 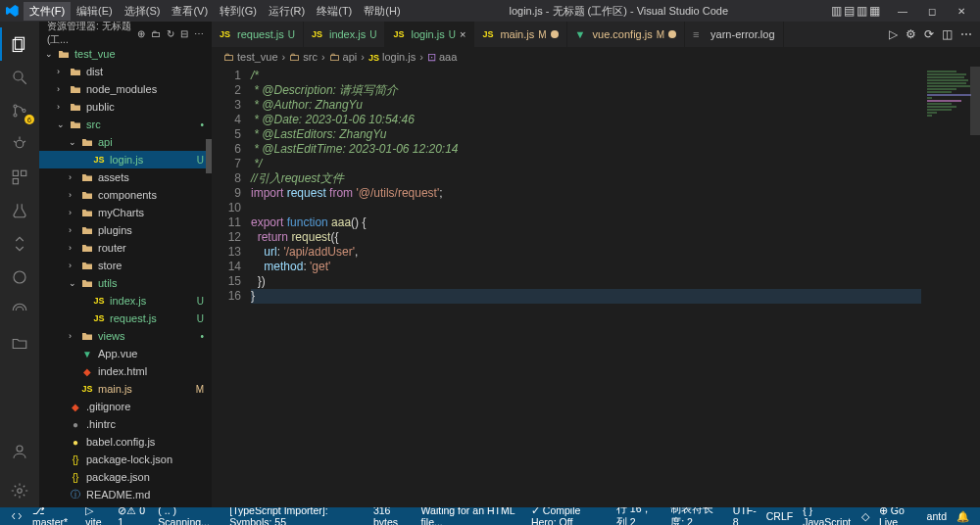 What do you see at coordinates (862, 11) in the screenshot?
I see `toggle-panel-right-icon: ▥` at bounding box center [862, 11].